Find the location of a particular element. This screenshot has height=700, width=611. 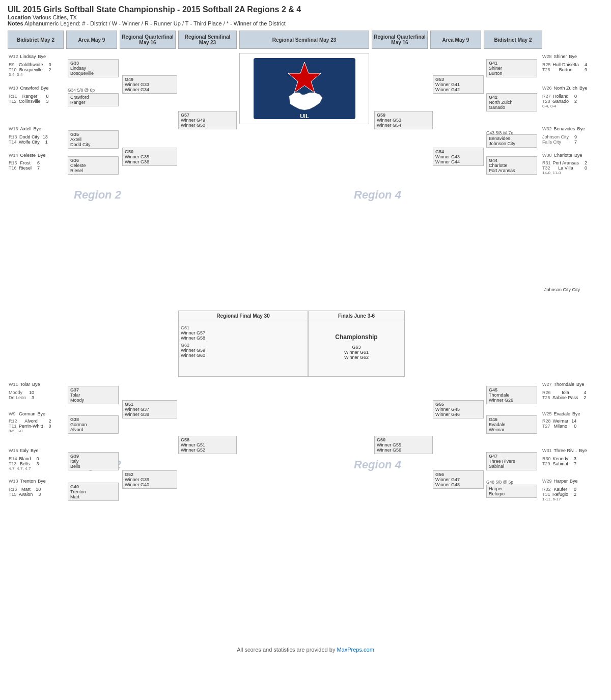

entry-w15: W15ItalyBye is located at coordinates (23, 451).